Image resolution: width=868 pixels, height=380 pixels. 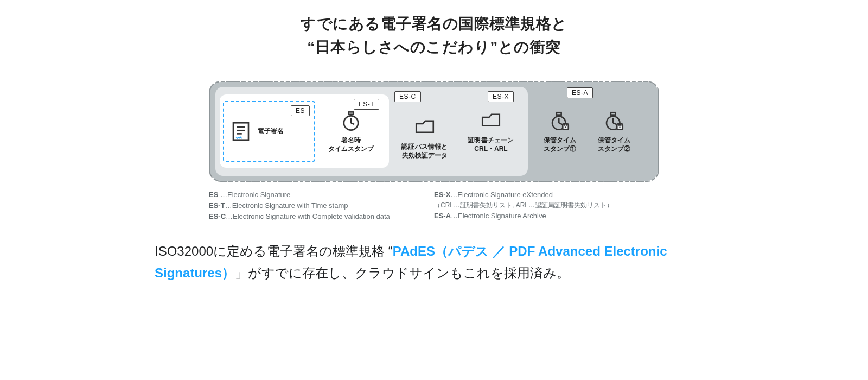 I want to click on es-c-badge: ES-C, so click(x=408, y=97).